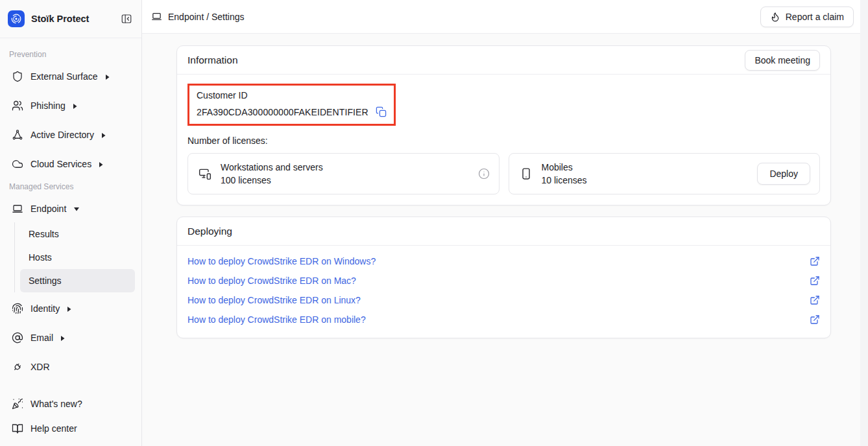 The height and width of the screenshot is (446, 868). I want to click on cloud-icon, so click(18, 164).